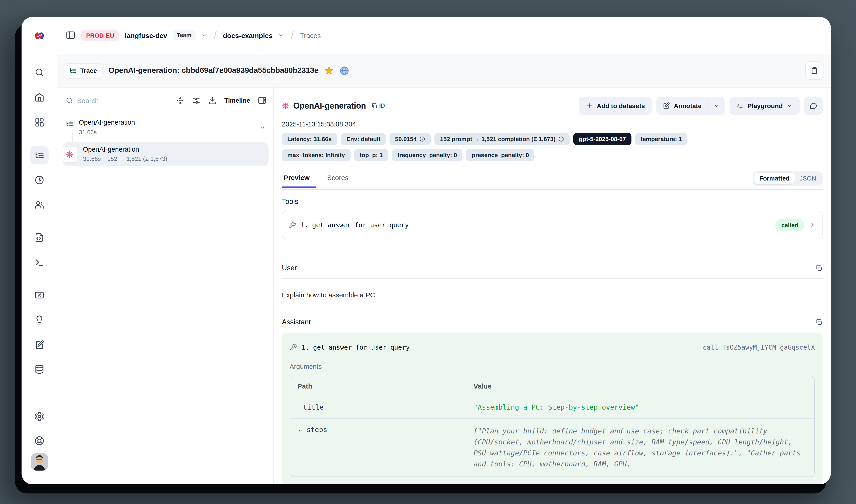  Describe the element at coordinates (181, 101) in the screenshot. I see `collapse-observations-button` at that location.